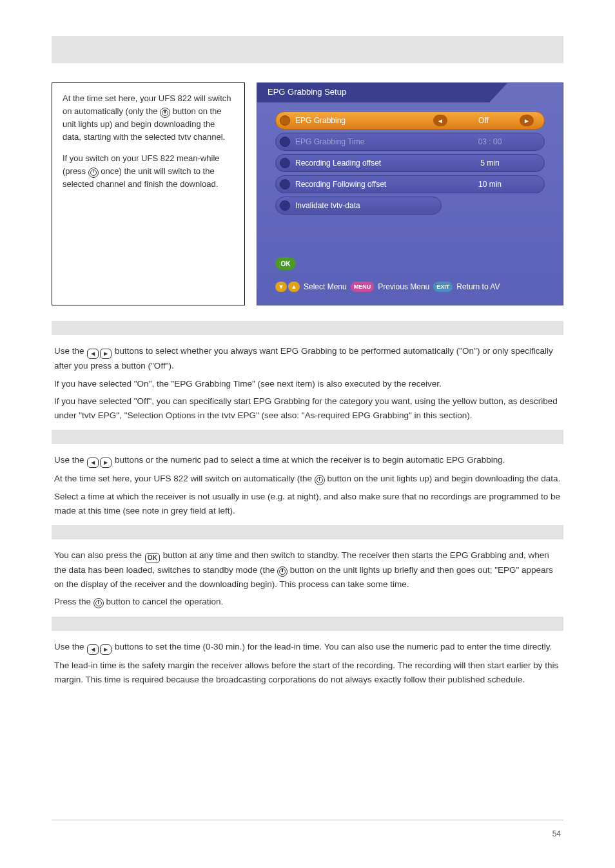 The image size is (615, 868). I want to click on ok-button-icon: OK, so click(152, 558).